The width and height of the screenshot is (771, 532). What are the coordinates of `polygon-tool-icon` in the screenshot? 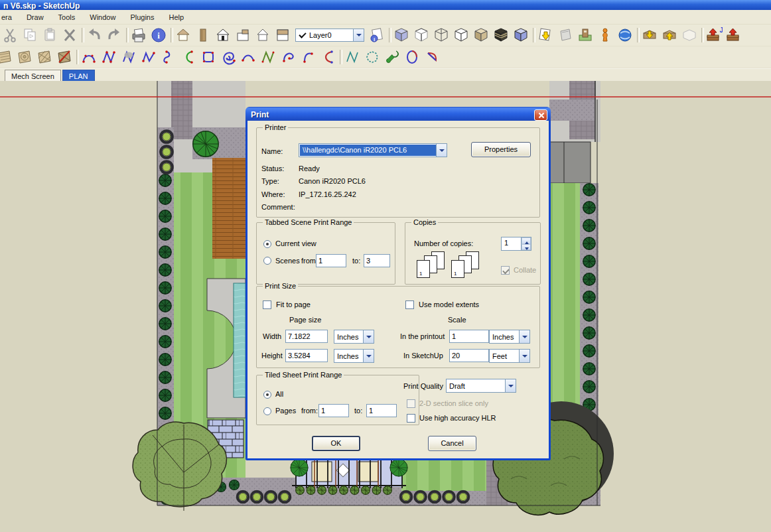 It's located at (372, 57).